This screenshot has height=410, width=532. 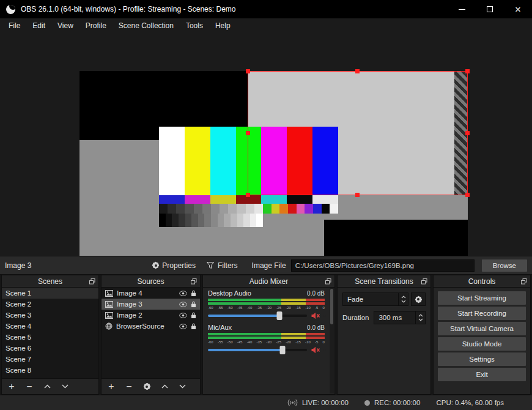 What do you see at coordinates (96, 26) in the screenshot?
I see `menu-item-profile: Profile` at bounding box center [96, 26].